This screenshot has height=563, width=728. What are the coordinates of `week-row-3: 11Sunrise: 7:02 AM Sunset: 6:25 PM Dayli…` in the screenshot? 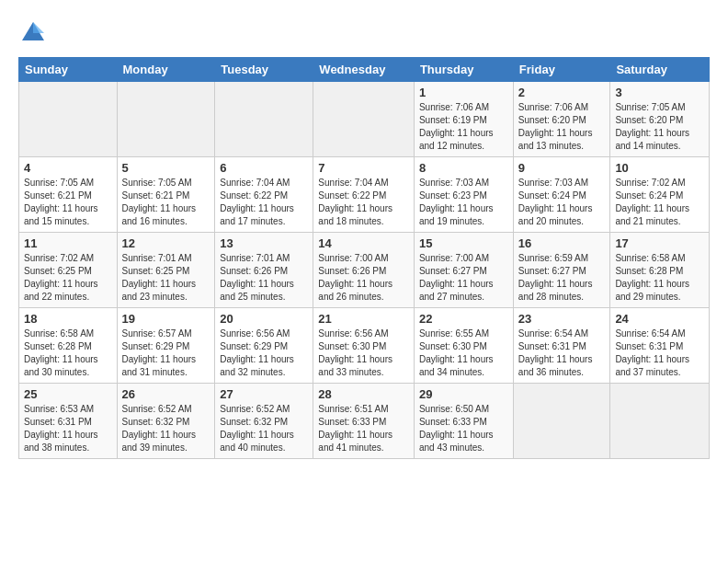 It's located at (364, 270).